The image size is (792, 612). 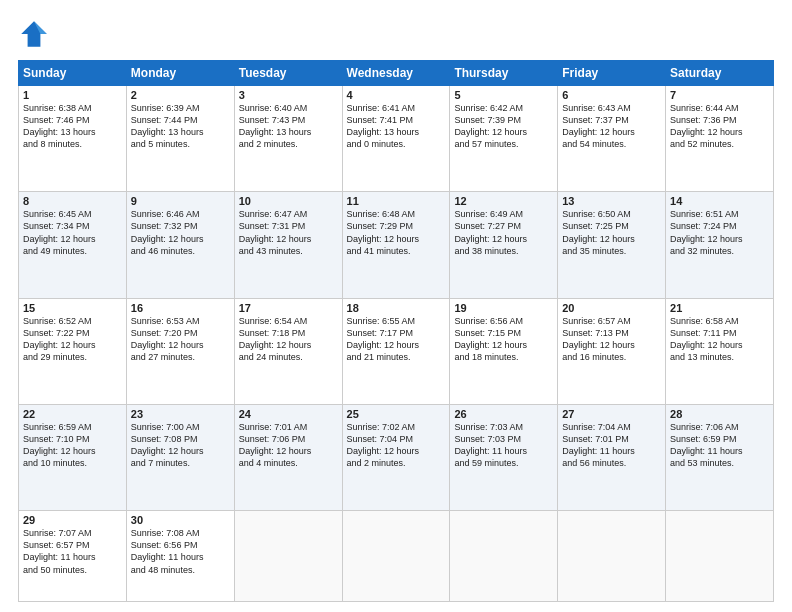 I want to click on day-info: Sunrise: 6:52 AM Sunset: 7:22 PM Dayligh…, so click(x=72, y=340).